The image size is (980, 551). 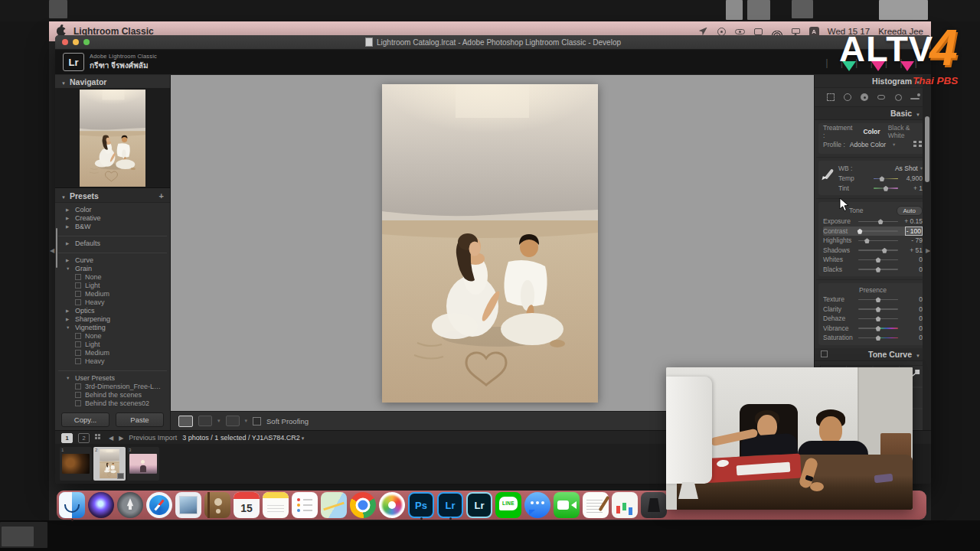 I want to click on slider-row: Contrast - 100, so click(x=873, y=231).